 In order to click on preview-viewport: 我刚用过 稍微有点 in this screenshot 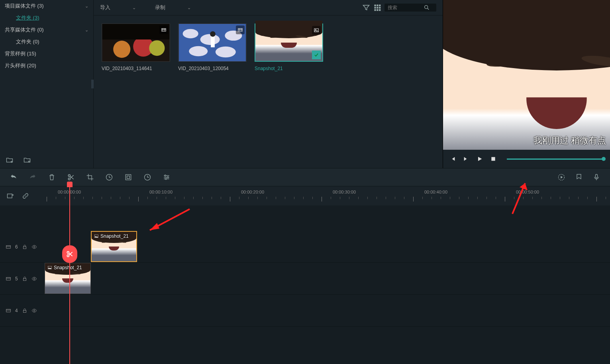, I will do `click(527, 75)`.